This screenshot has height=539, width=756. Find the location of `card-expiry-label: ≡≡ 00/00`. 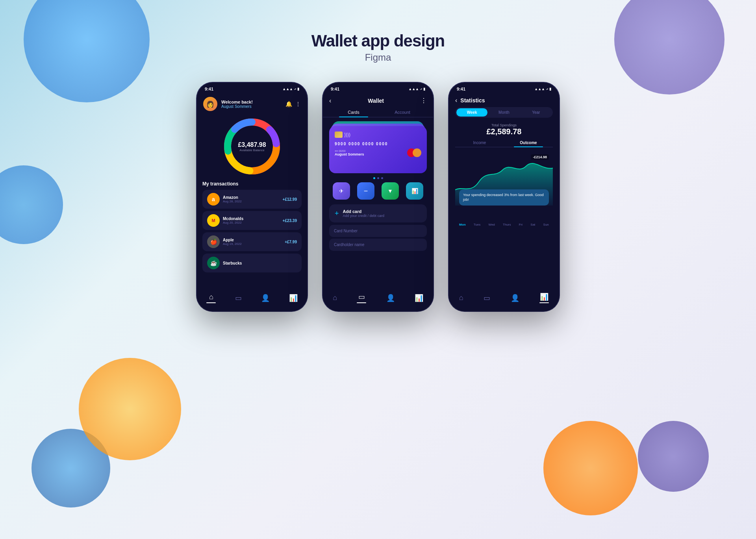

card-expiry-label: ≡≡ 00/00 is located at coordinates (350, 151).